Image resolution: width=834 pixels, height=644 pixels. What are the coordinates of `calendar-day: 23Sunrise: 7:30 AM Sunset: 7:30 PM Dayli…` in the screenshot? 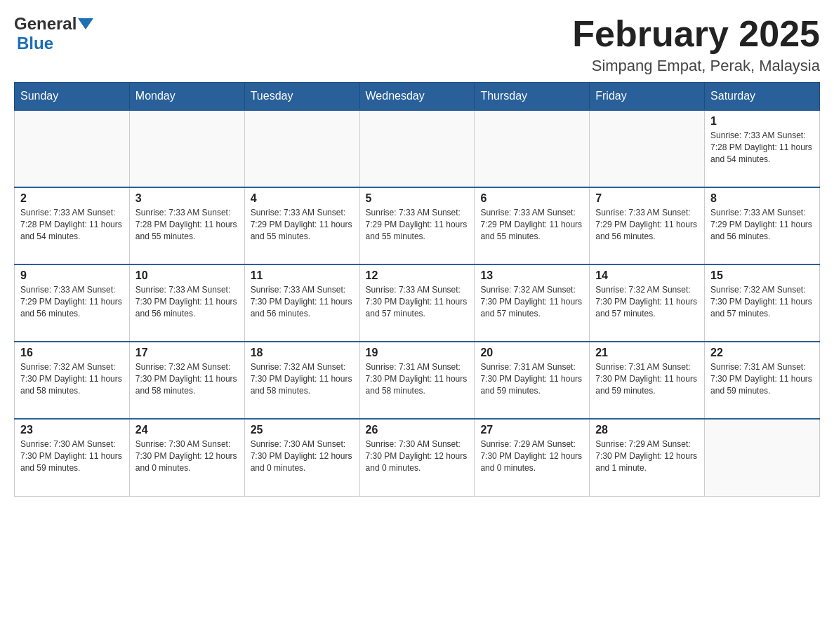 It's located at (72, 457).